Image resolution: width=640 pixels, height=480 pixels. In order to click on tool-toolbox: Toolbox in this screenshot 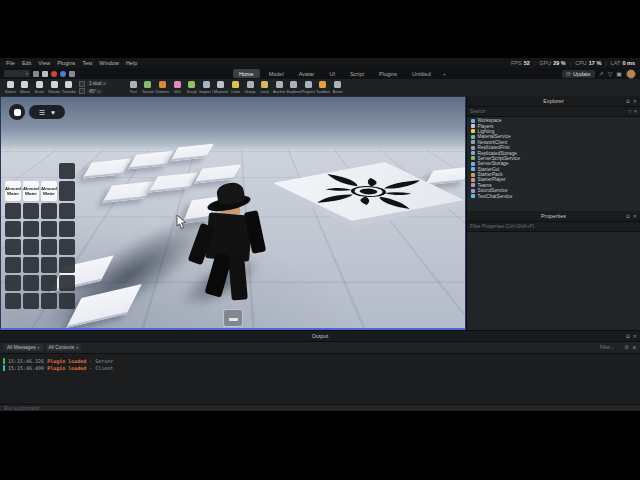, I will do `click(324, 88)`.